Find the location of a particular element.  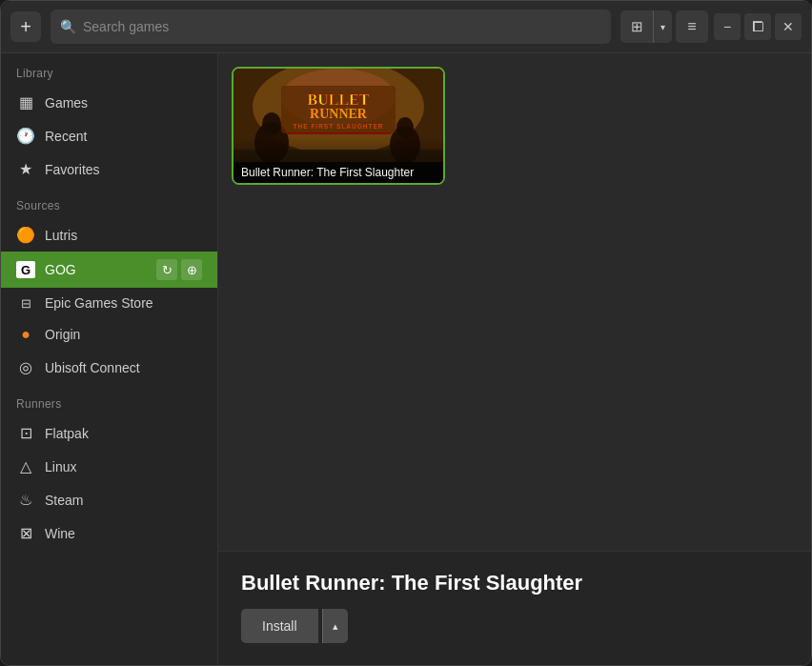

sidebar-item-ubisoft: ◎ Ubisoft Connect is located at coordinates (109, 368).